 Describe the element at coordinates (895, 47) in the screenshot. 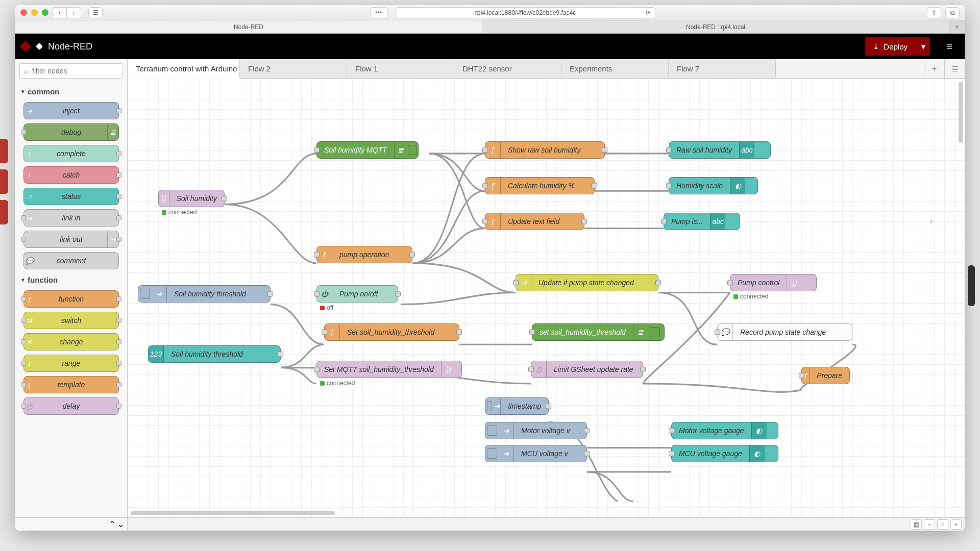

I see `deploy-label: Deploy` at that location.